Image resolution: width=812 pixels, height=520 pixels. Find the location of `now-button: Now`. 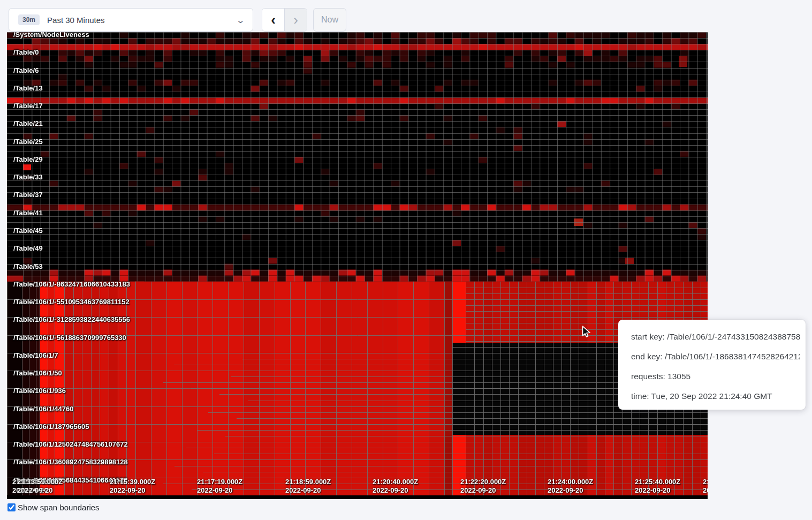

now-button: Now is located at coordinates (330, 20).